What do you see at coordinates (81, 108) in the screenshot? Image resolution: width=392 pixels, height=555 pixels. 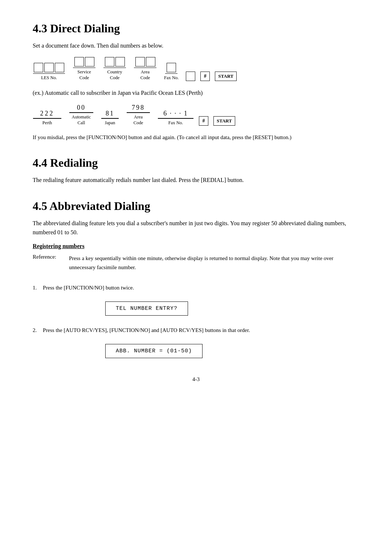 I see `ex-service-val: 00` at bounding box center [81, 108].